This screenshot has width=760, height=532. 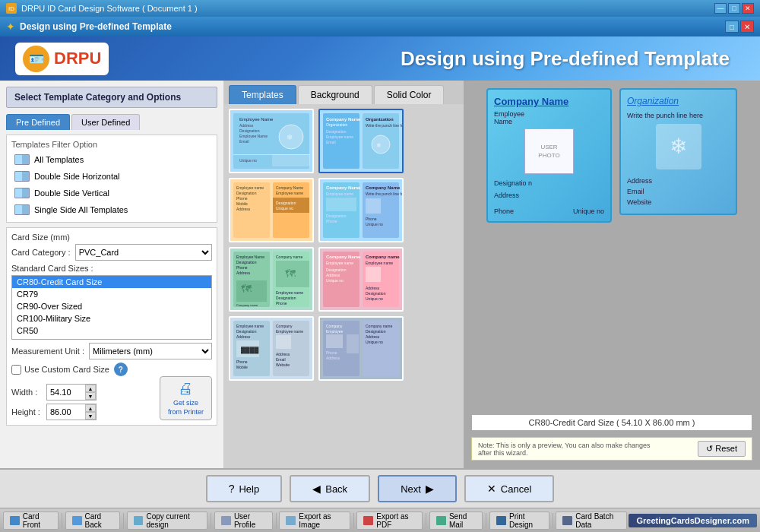 I want to click on filter-double-vertical: Double Side Vertical, so click(x=112, y=193).